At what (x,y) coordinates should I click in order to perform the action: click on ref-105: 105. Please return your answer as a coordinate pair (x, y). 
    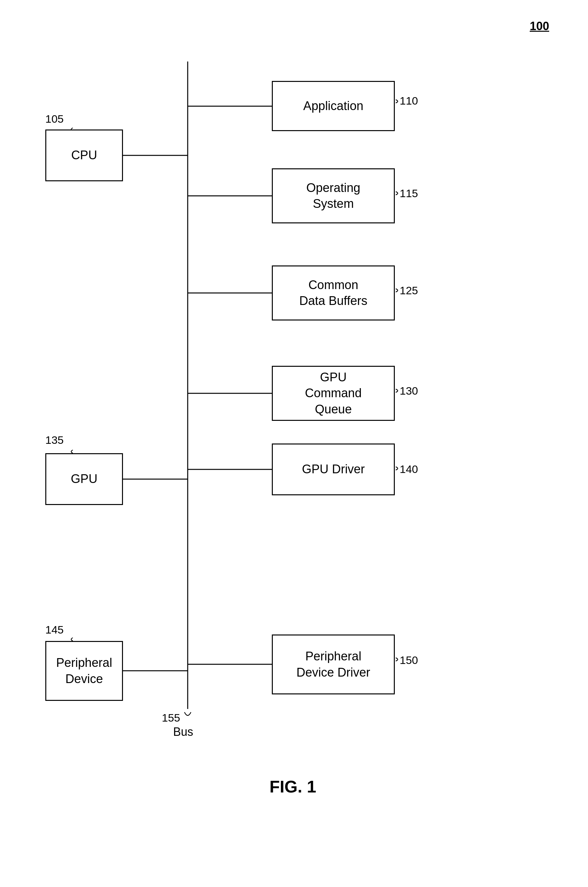
    Looking at the image, I should click on (55, 119).